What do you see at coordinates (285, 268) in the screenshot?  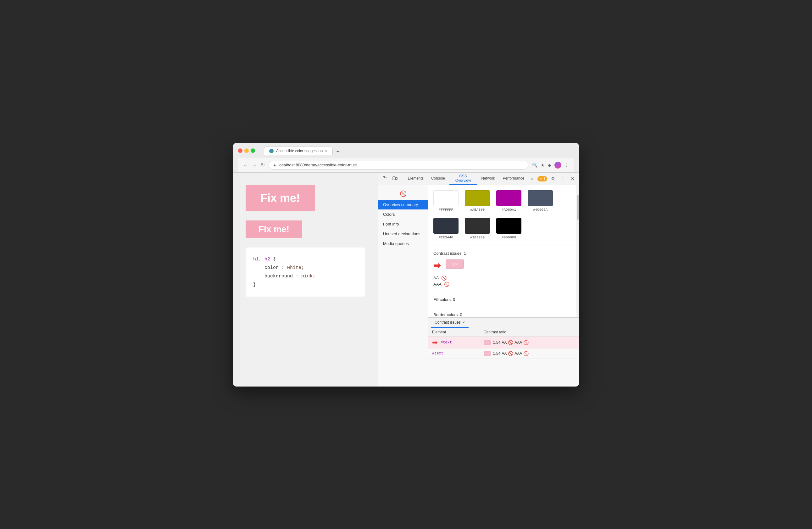 I see `code-colon-1: :` at bounding box center [285, 268].